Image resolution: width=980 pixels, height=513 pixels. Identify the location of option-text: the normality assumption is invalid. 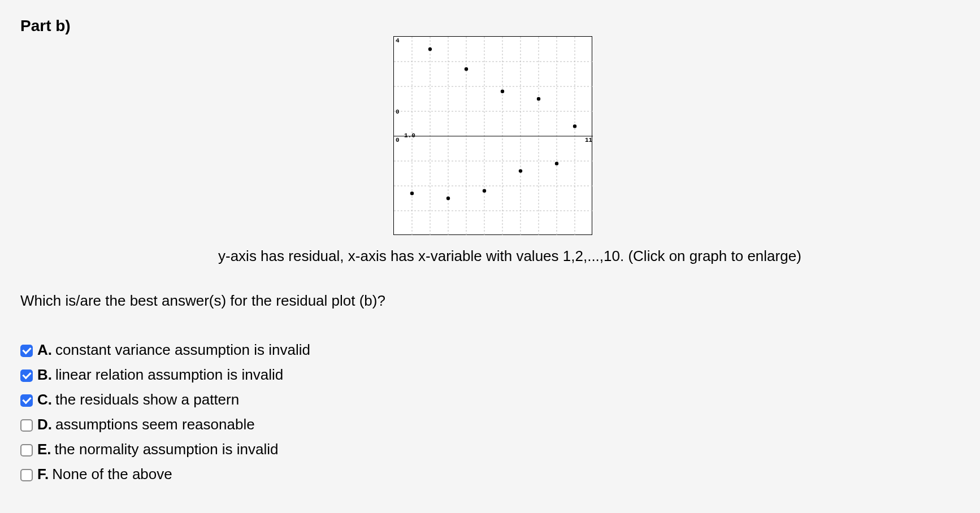
(167, 450).